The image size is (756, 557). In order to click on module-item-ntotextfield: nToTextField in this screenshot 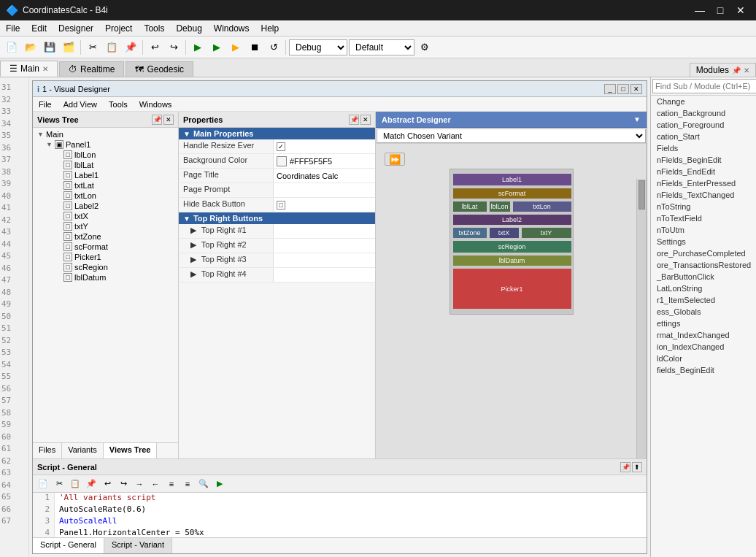, I will do `click(703, 218)`.